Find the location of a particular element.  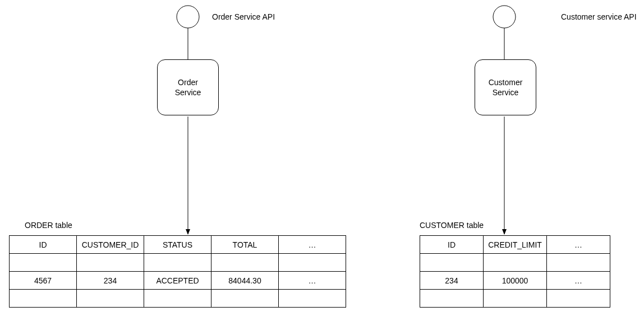

table-row: ID CREDIT_LIMIT … is located at coordinates (515, 245).